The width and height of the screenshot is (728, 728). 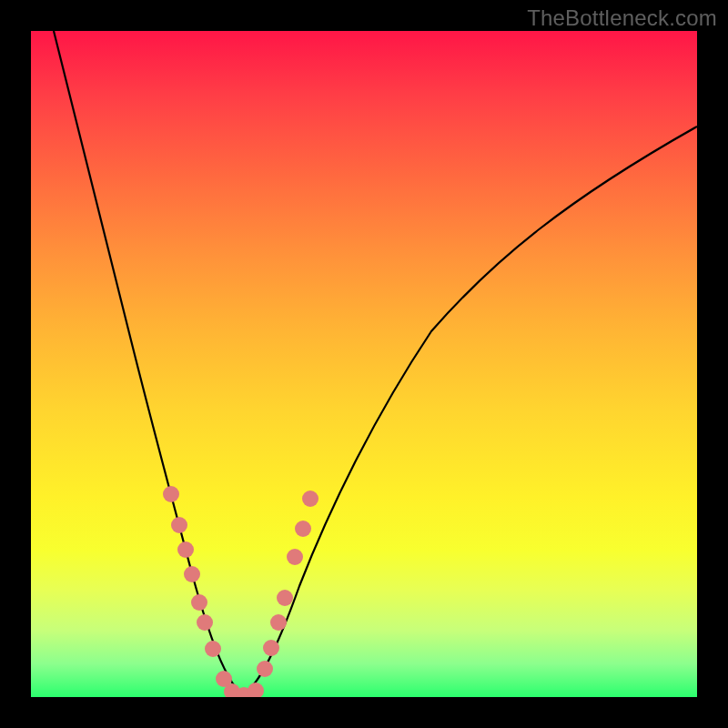 I want to click on scatter-dots, so click(x=240, y=592).